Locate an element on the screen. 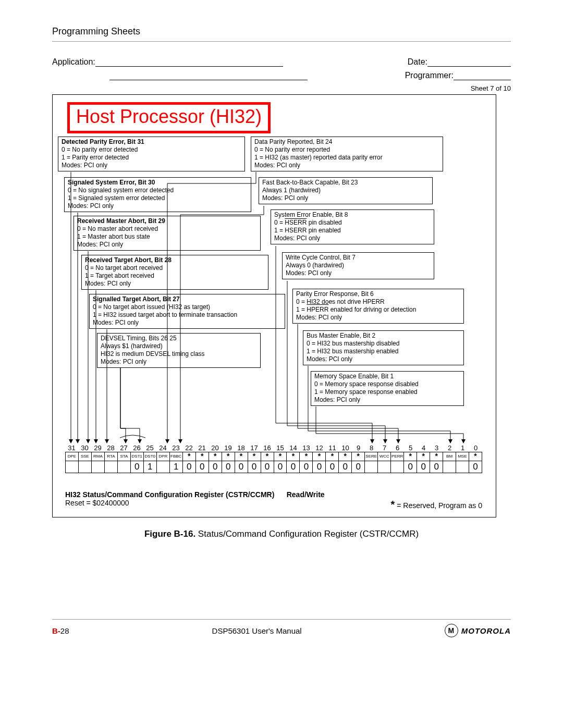 This screenshot has height=728, width=563. bit-number: 20 is located at coordinates (215, 448).